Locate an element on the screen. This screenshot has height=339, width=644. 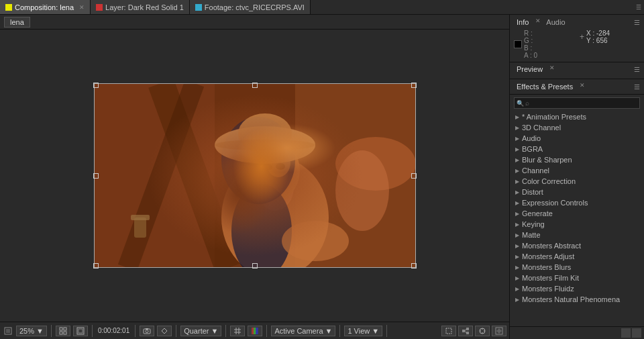
grid-icon is located at coordinates (237, 331).